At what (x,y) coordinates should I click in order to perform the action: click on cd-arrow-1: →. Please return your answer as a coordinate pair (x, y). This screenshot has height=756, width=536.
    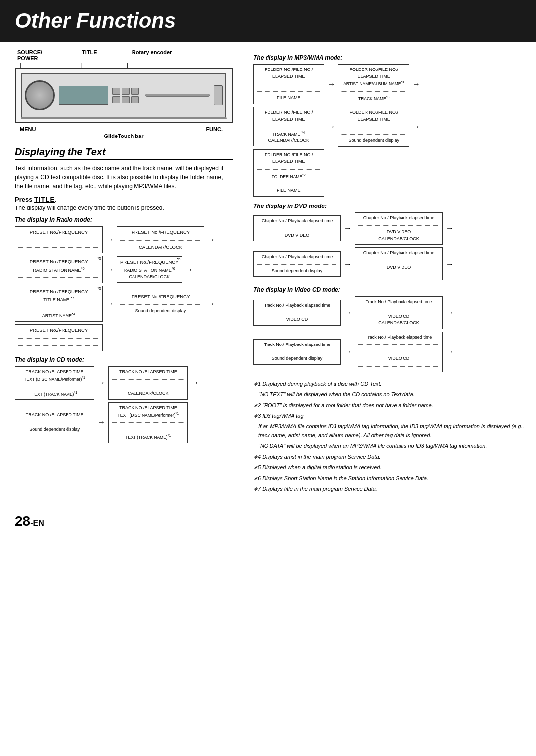
    Looking at the image, I should click on (101, 383).